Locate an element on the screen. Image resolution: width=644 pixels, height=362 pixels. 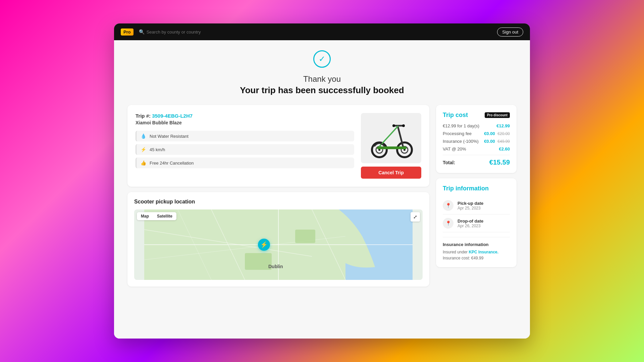
cost-processing-value: €0.00 is located at coordinates (490, 133).